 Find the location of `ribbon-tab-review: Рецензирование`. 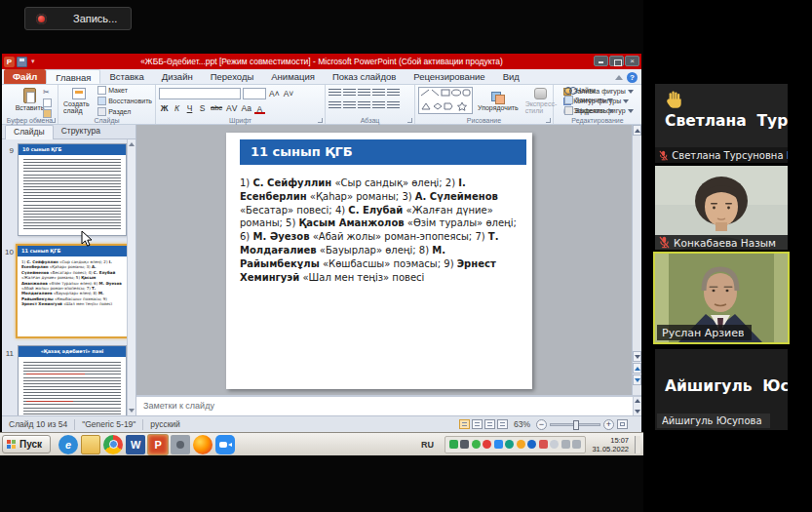

ribbon-tab-review: Рецензирование is located at coordinates (448, 76).